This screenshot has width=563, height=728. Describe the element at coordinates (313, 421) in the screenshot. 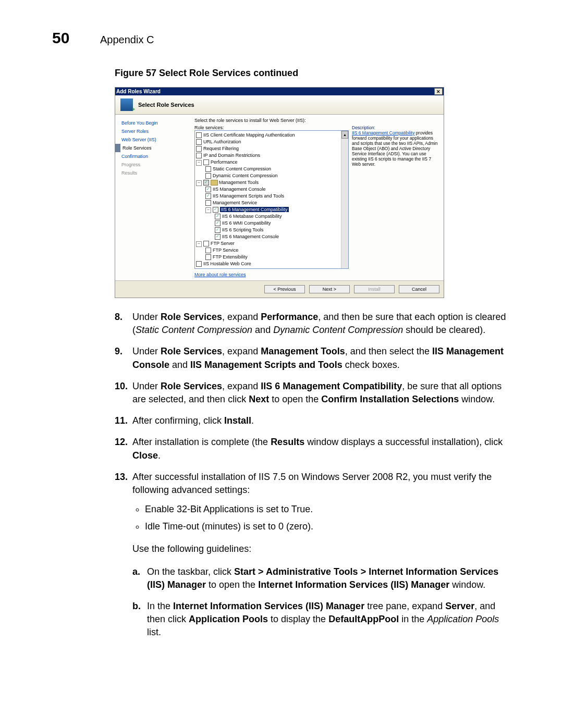

I see `step-11: 11. After confirming, click Install.` at that location.